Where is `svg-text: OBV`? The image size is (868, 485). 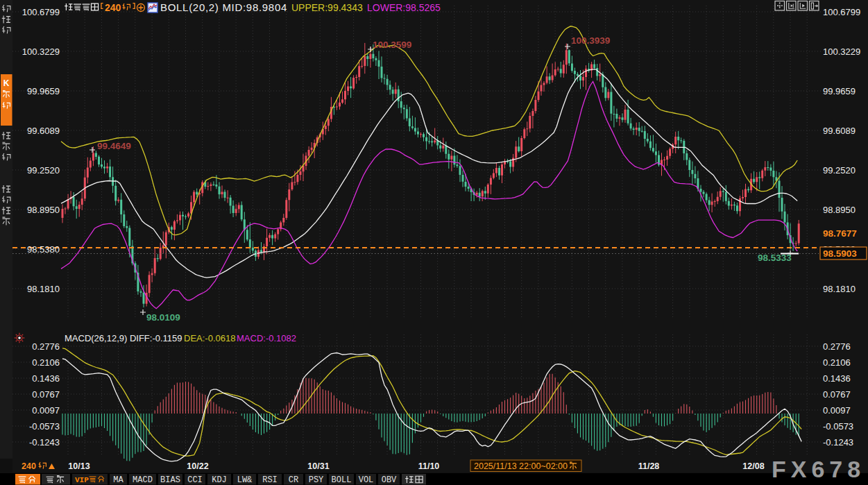 svg-text: OBV is located at coordinates (389, 480).